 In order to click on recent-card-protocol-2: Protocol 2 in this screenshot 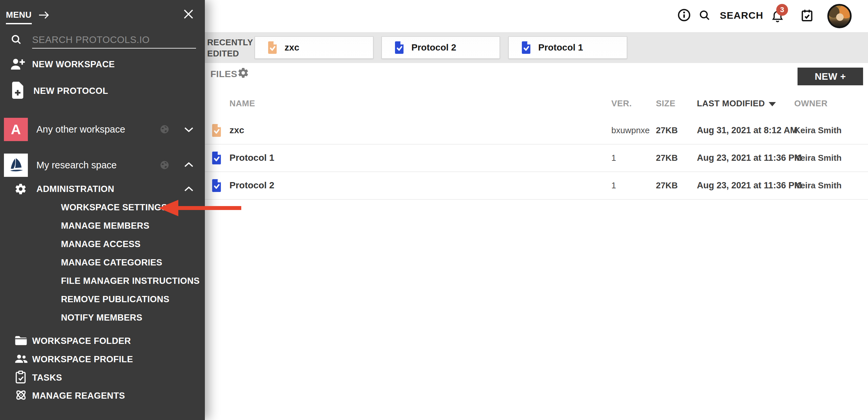, I will do `click(441, 48)`.